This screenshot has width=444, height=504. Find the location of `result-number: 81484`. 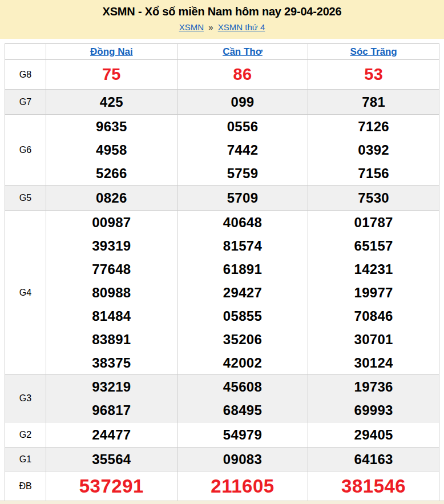

result-number: 81484 is located at coordinates (112, 316).